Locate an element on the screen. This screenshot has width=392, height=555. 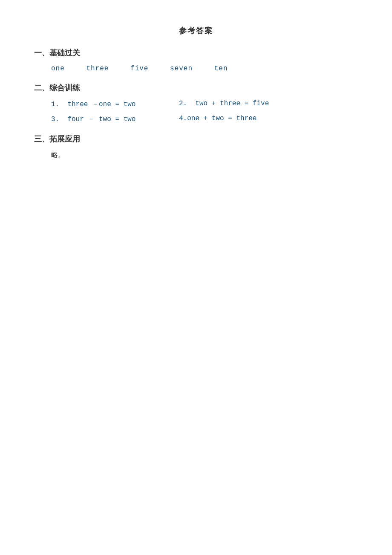
section-1-heading: 一、基础过关 is located at coordinates (196, 53).